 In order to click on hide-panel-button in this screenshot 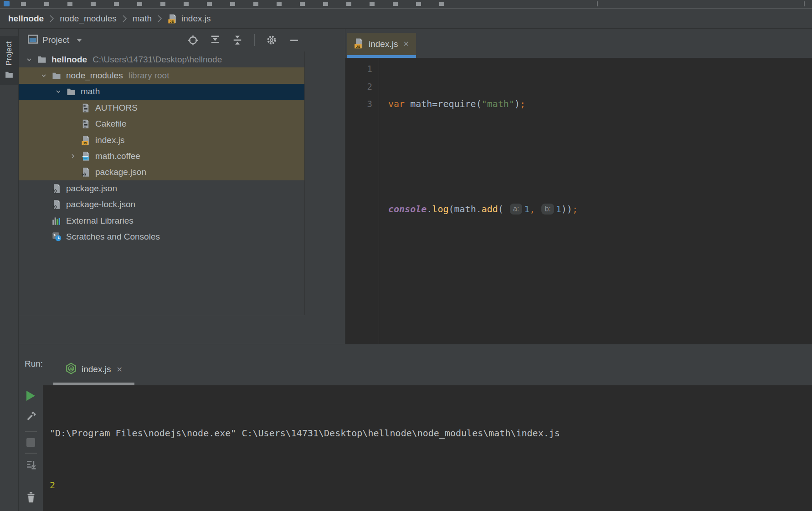, I will do `click(294, 40)`.